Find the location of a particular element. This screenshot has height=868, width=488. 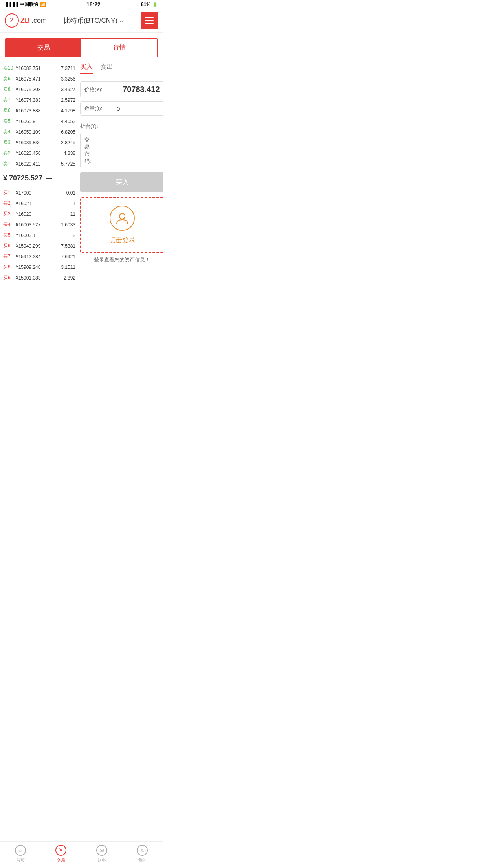

header: 2 ZB .com 比特币(BTC/CNY) ⌄ is located at coordinates (81, 20).